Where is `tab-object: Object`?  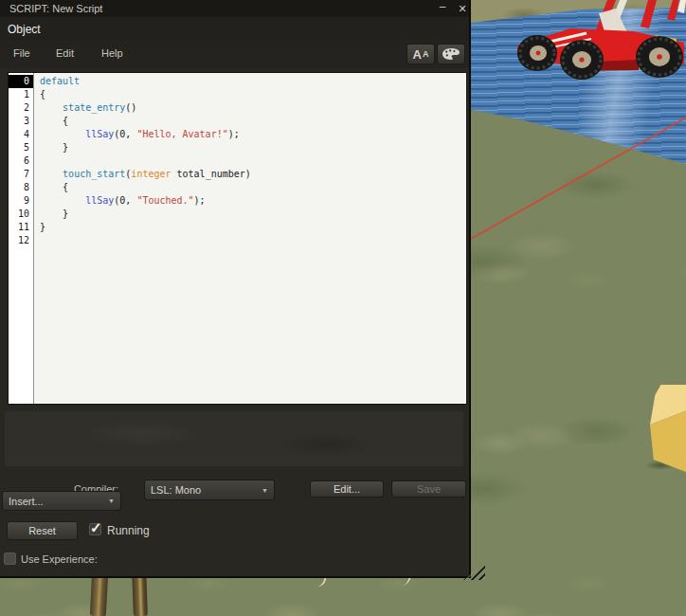 tab-object: Object is located at coordinates (25, 29).